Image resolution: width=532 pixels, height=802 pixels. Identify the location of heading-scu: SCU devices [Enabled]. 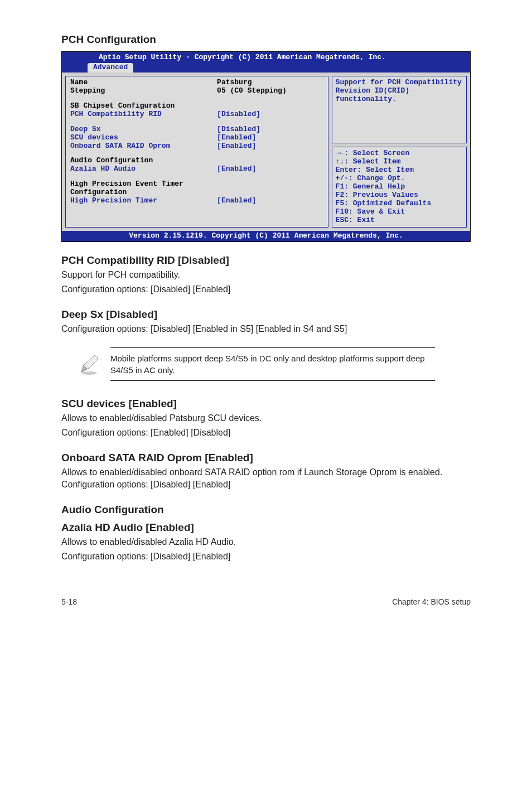
(266, 404).